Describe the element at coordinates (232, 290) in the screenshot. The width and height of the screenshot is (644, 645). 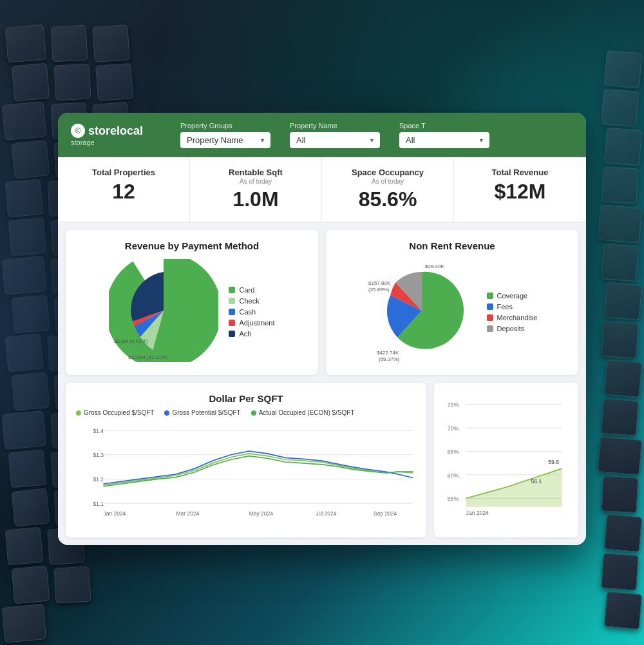
I see `legend-card-dot` at that location.